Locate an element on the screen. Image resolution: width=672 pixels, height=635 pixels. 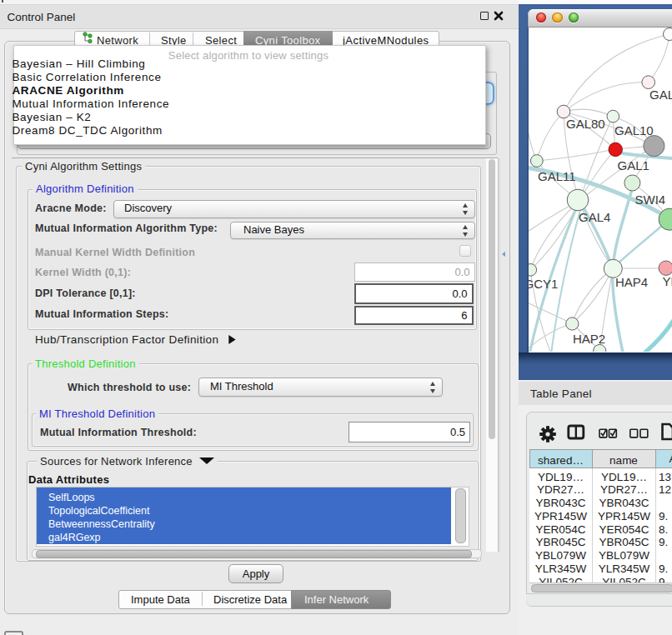
svg-text: GAL4 is located at coordinates (594, 217).